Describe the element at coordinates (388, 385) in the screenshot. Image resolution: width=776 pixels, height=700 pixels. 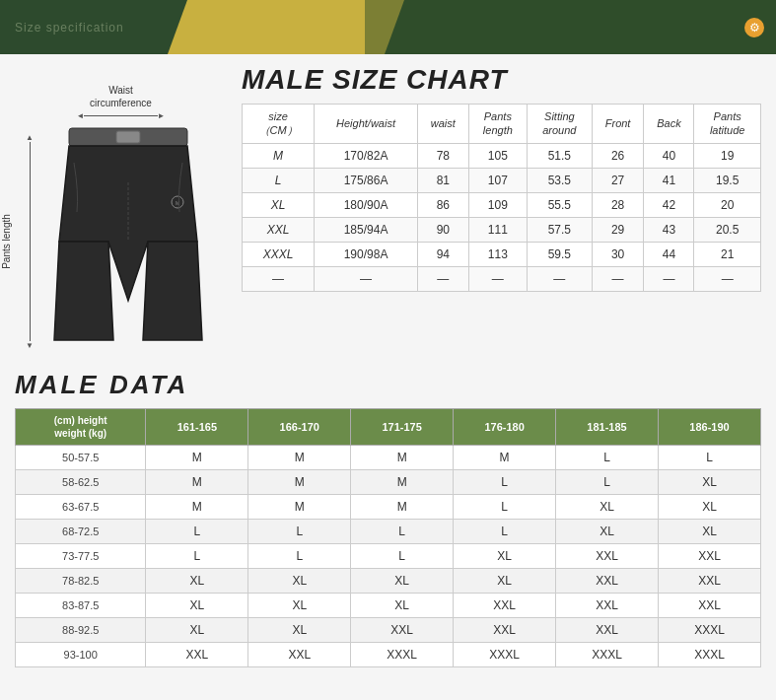
I see `data-chart-title: MALE DATA` at that location.